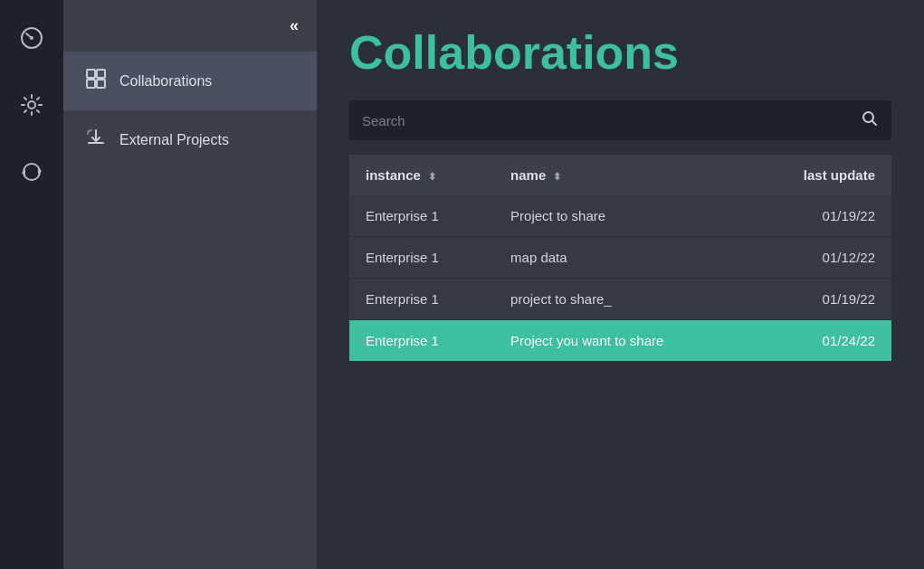  I want to click on table-header-row: instance ⬍ name ⬍ last update, so click(621, 175).